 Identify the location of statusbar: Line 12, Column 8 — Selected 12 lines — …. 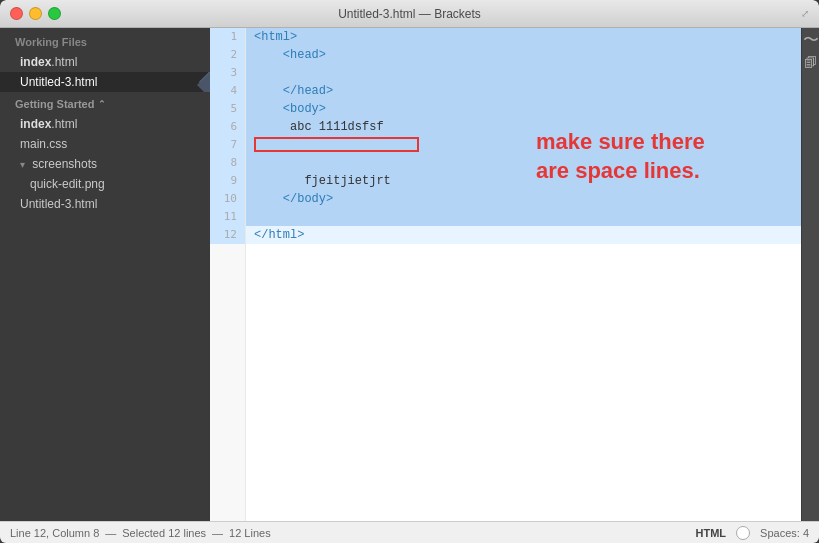
(410, 532).